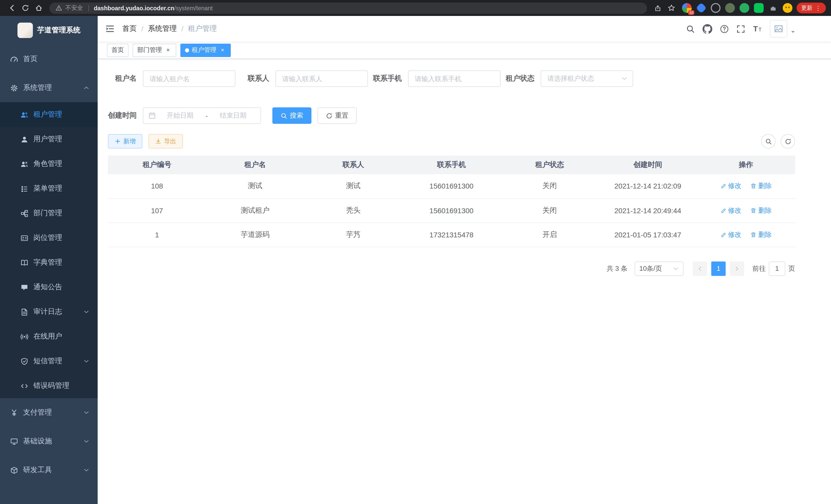 The height and width of the screenshot is (504, 831). I want to click on infrastructure-icon, so click(14, 442).